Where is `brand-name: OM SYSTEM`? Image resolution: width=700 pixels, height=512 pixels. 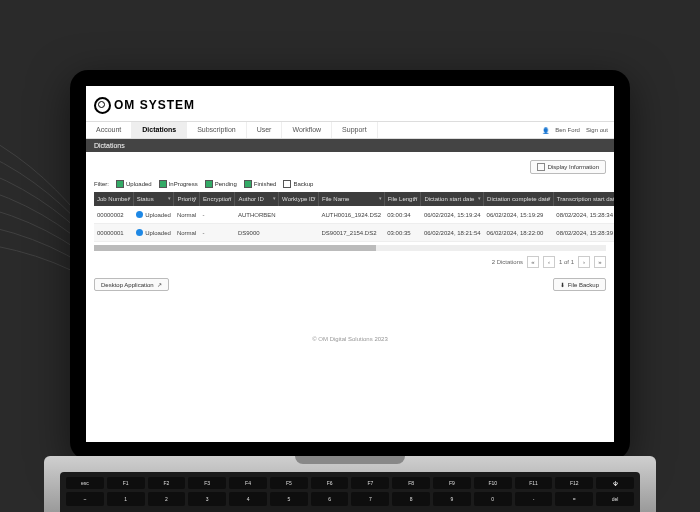 brand-name: OM SYSTEM is located at coordinates (154, 105).